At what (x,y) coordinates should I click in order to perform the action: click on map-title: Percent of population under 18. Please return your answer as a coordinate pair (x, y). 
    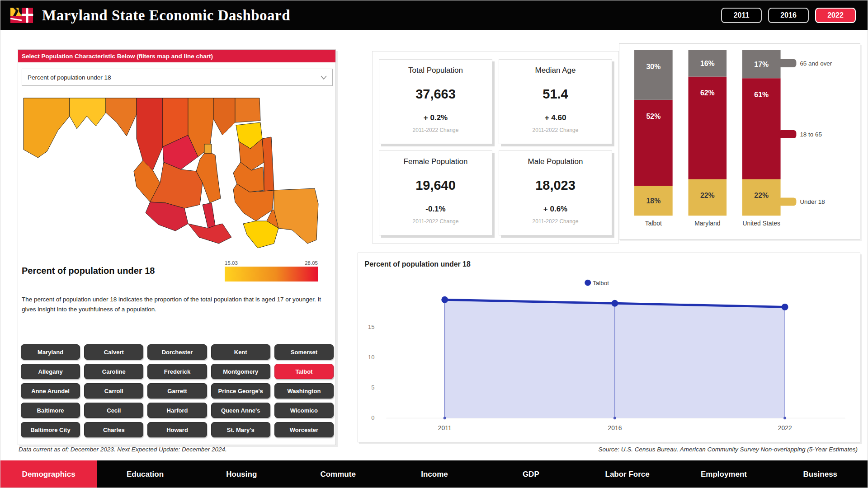
    Looking at the image, I should click on (88, 271).